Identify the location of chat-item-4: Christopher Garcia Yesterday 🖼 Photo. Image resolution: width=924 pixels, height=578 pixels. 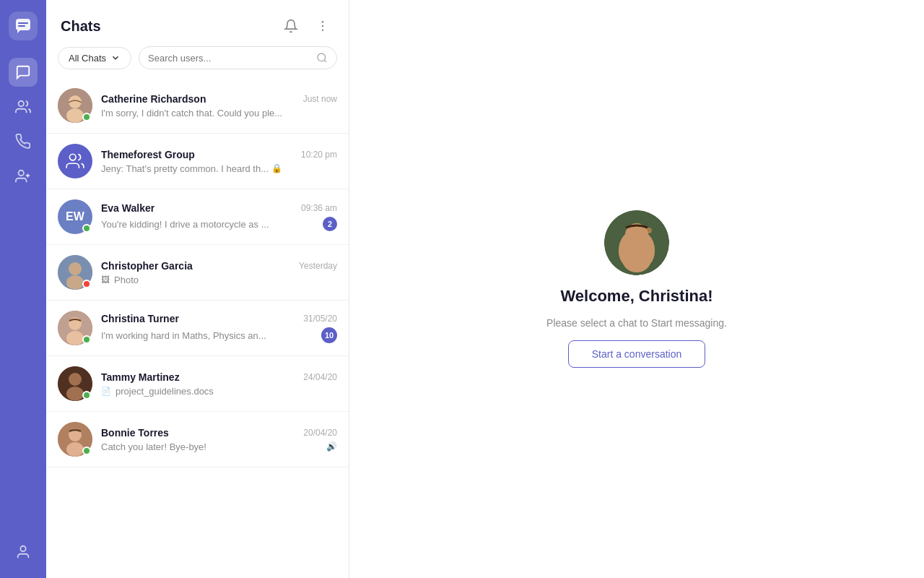
(198, 273).